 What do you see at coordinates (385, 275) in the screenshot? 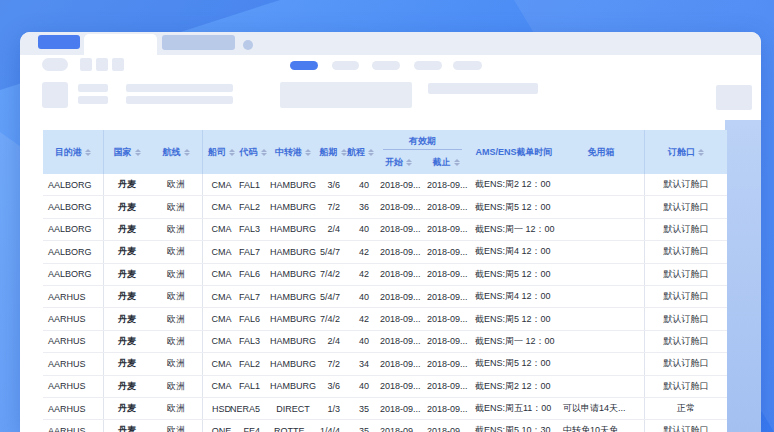
I see `table-row: AALBORG丹麦欧洲CMAFAL6HAMBURG7/4/2422018-09.…` at bounding box center [385, 275].